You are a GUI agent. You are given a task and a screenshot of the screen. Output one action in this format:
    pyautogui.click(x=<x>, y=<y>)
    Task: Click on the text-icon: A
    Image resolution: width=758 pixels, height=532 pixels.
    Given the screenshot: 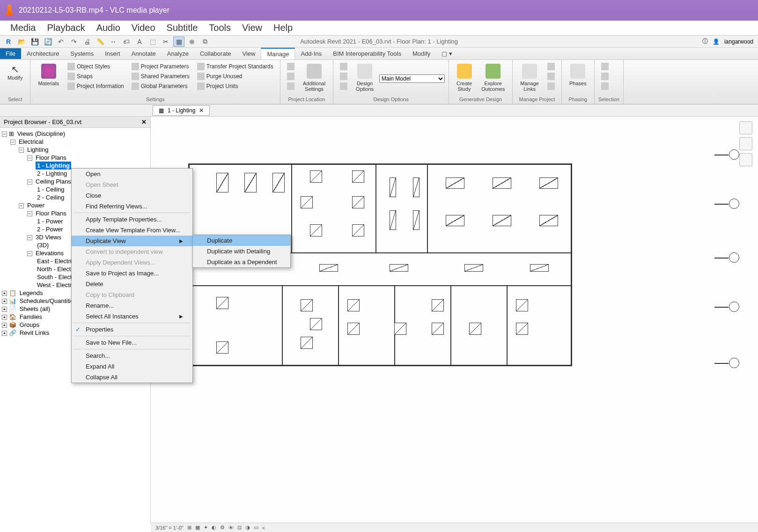 What is the action you would take?
    pyautogui.click(x=140, y=42)
    